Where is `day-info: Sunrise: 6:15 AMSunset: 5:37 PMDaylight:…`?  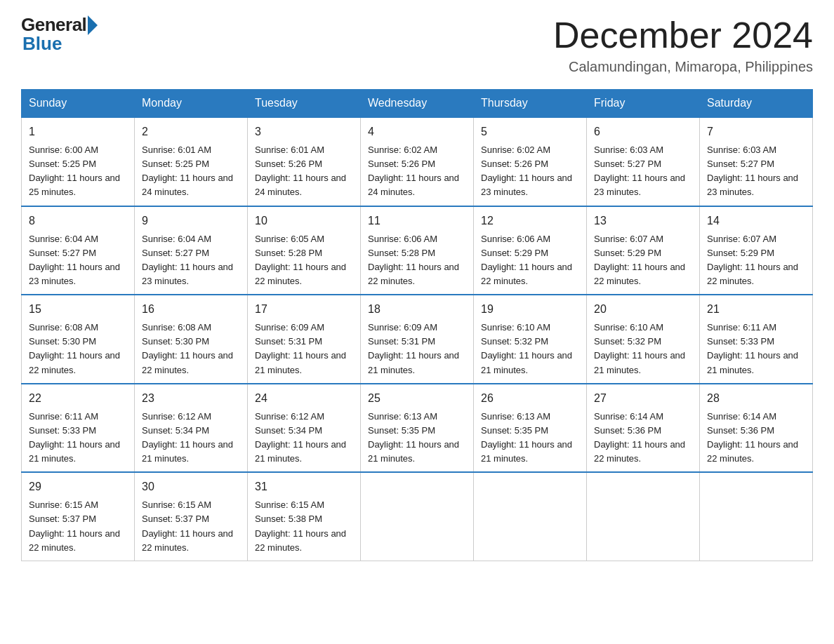 day-info: Sunrise: 6:15 AMSunset: 5:37 PMDaylight:… is located at coordinates (74, 526).